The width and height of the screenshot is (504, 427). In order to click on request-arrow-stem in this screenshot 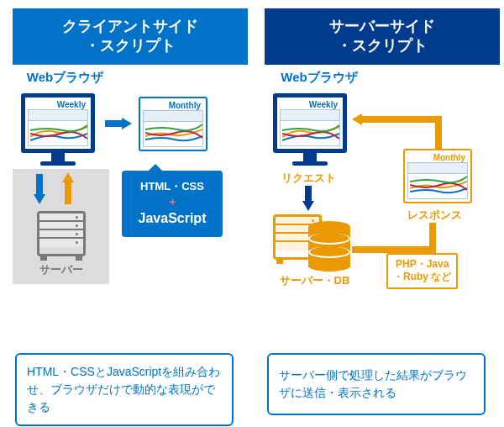, I will do `click(308, 193)`.